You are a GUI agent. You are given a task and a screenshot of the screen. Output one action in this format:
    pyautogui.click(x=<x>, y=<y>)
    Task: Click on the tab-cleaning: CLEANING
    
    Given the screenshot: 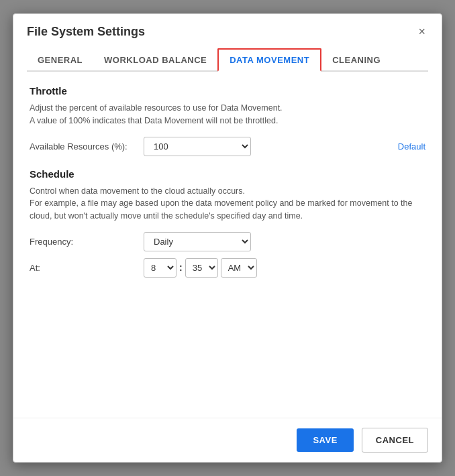 What is the action you would take?
    pyautogui.click(x=356, y=60)
    